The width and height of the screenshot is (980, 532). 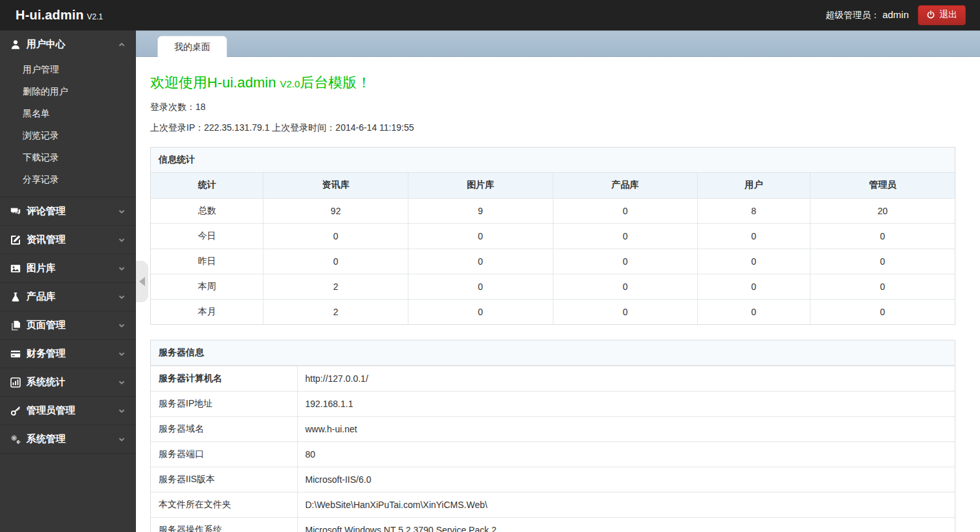 What do you see at coordinates (207, 211) in the screenshot?
I see `row-label: 总数` at bounding box center [207, 211].